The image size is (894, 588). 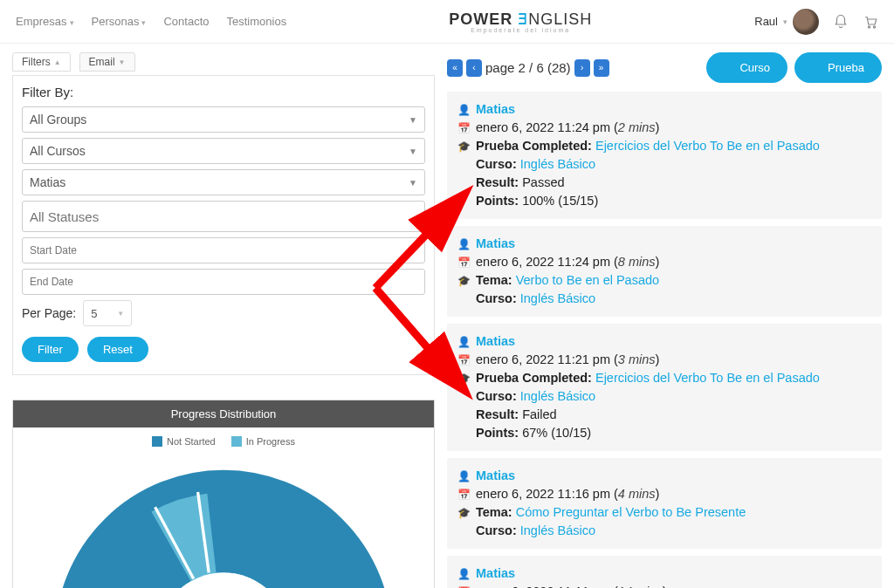 What do you see at coordinates (119, 21) in the screenshot?
I see `nav-personas: Personas▾` at bounding box center [119, 21].